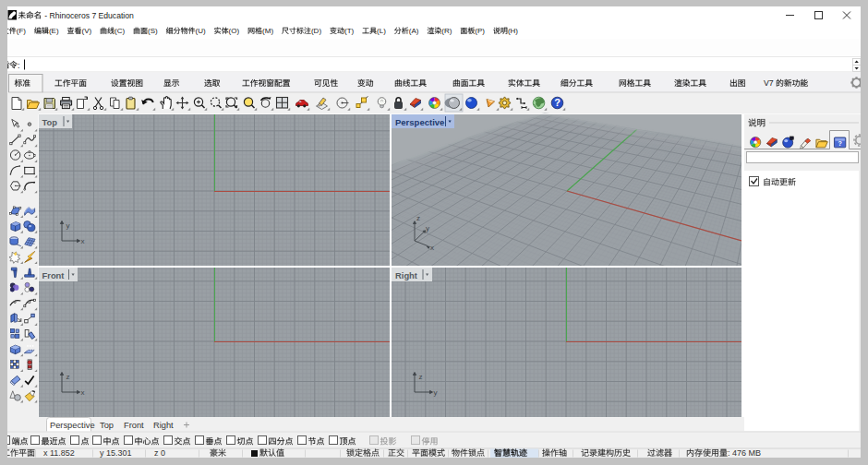 The image size is (868, 465). I want to click on svg-text: (C), so click(120, 31).